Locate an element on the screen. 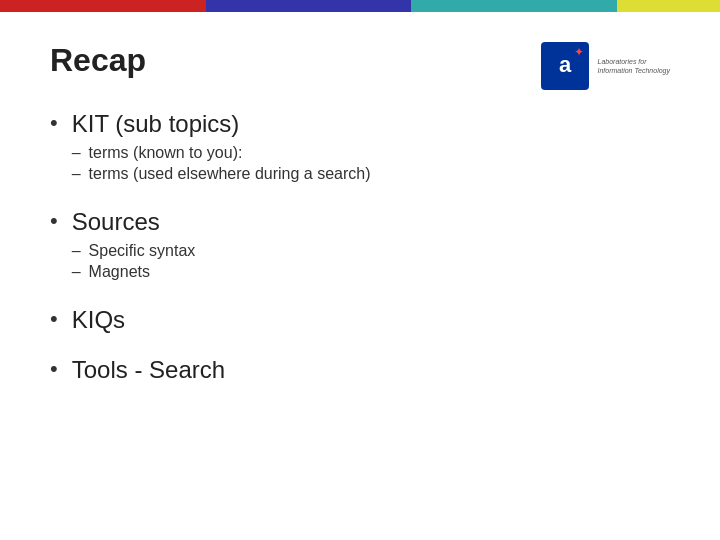 The height and width of the screenshot is (540, 720). sub-item-kit-1: terms (known to you): is located at coordinates (166, 153).